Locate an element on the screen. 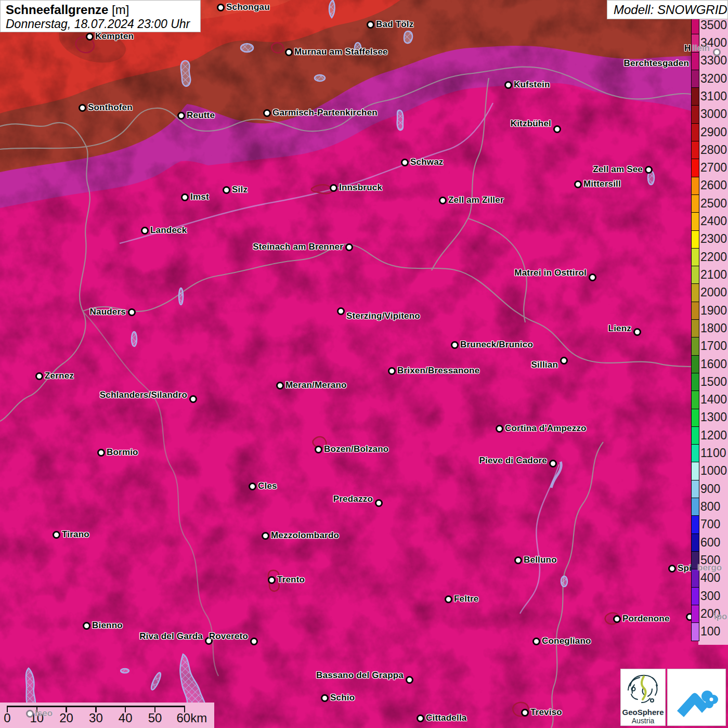 This screenshot has width=728, height=728. fragment-label: H is located at coordinates (687, 48).